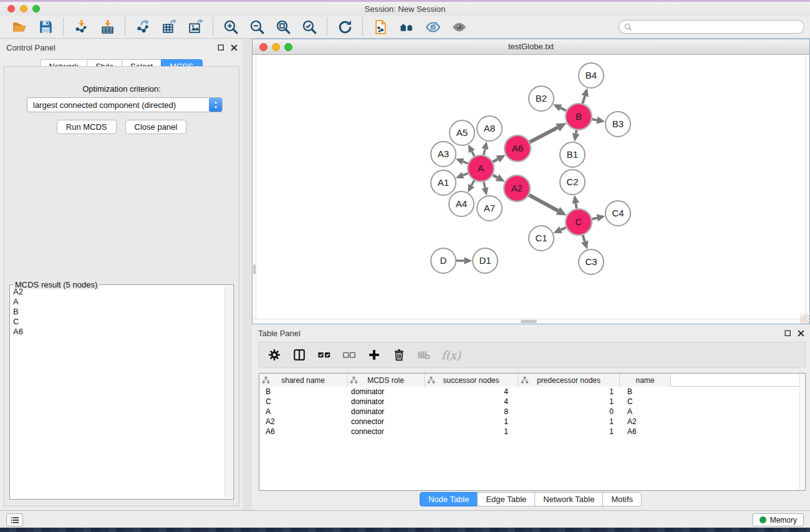 The height and width of the screenshot is (532, 810). I want to click on zoom-fit-button, so click(283, 27).